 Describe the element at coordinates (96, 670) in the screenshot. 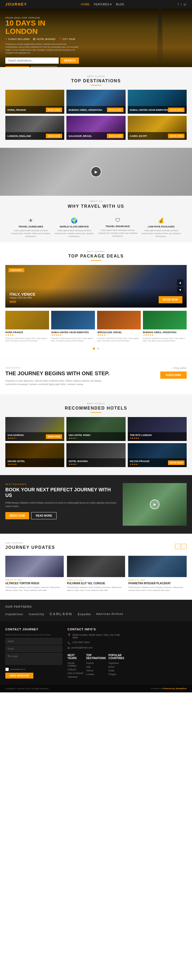

I see `footer-link-venice: Venice` at that location.